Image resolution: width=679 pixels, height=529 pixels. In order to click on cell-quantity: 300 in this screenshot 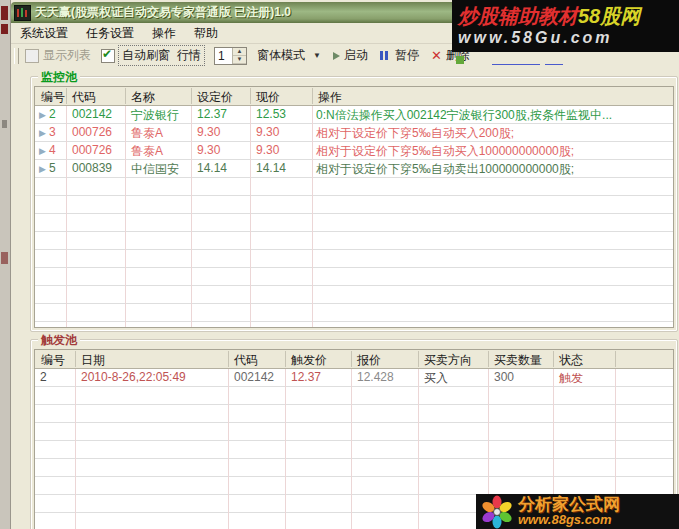, I will do `click(504, 377)`.